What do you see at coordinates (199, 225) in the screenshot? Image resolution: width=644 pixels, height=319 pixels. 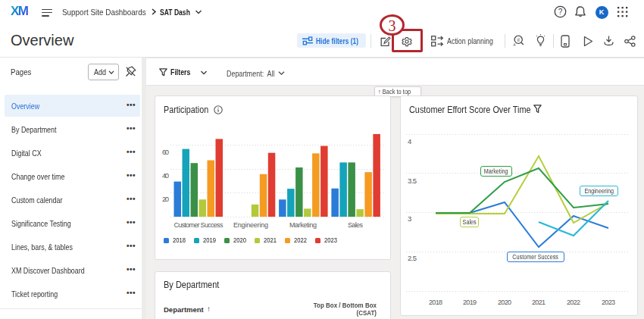 I see `svg-text: Customer Success` at bounding box center [199, 225].